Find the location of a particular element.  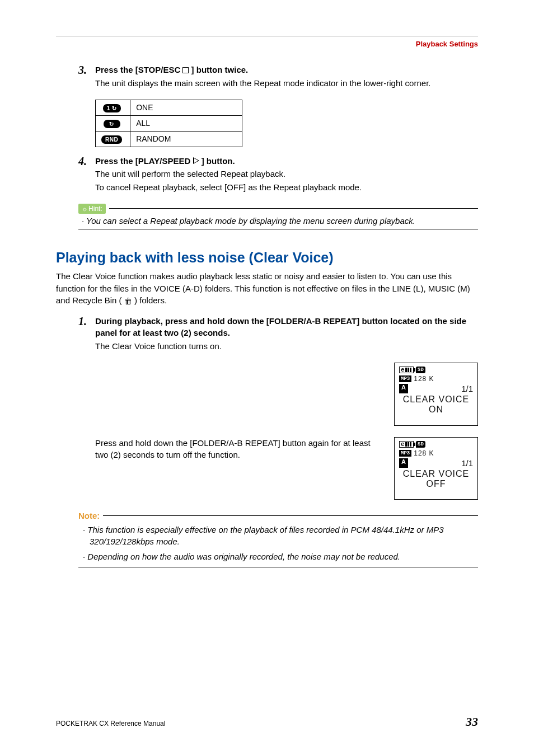

repeat-one-label: ONE is located at coordinates (186, 107).